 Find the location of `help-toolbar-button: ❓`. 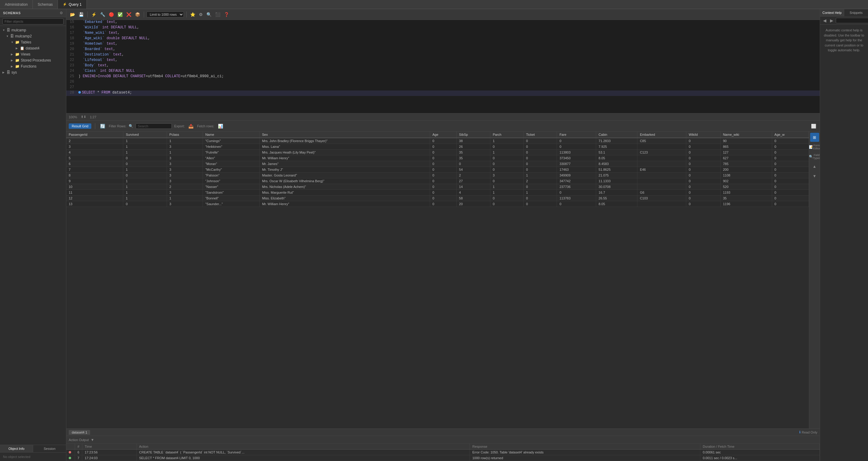

help-toolbar-button: ❓ is located at coordinates (226, 15).